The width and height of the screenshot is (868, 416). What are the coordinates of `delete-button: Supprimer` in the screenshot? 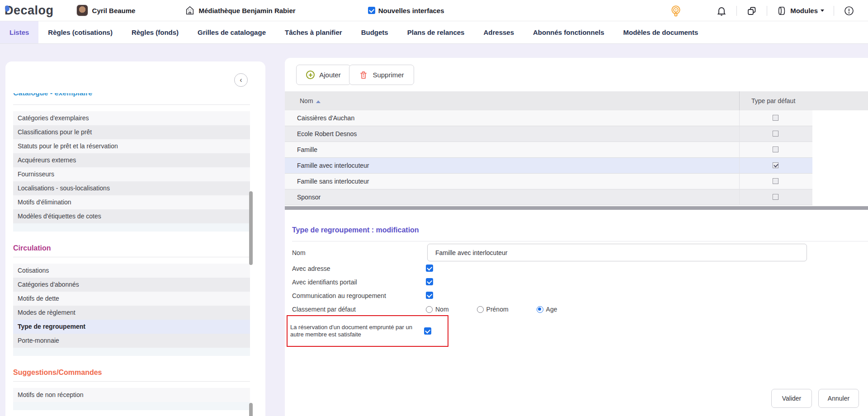 It's located at (382, 75).